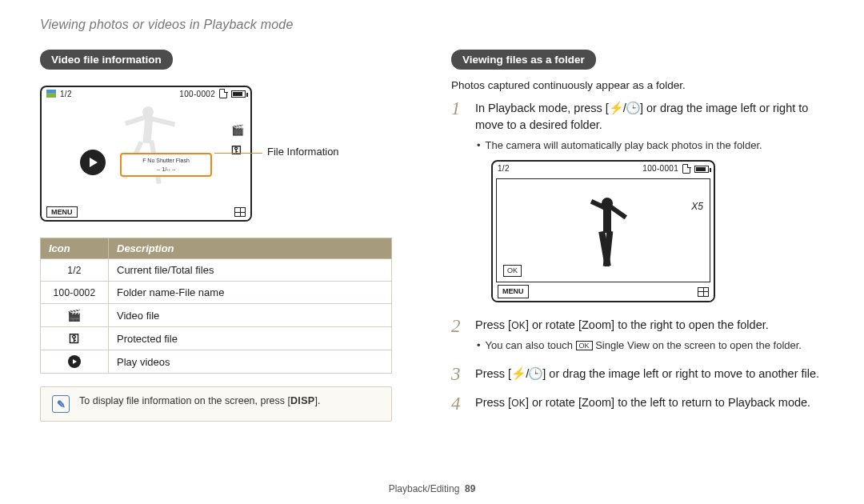 Image resolution: width=864 pixels, height=504 pixels. Describe the element at coordinates (226, 154) in the screenshot. I see `lcd-figure-video: 1/2 100-0002 🎬 ⚿` at that location.